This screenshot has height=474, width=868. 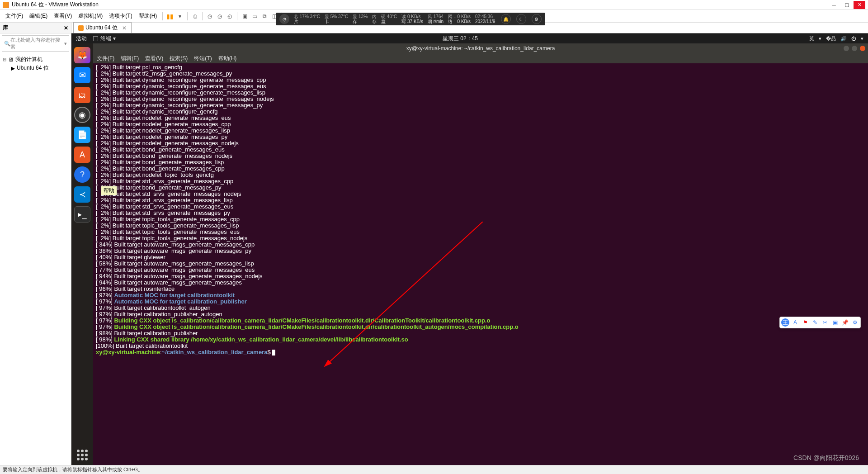 I want to click on tree-vm-ubuntu: Ubuntu 64 位, so click(x=33, y=68).